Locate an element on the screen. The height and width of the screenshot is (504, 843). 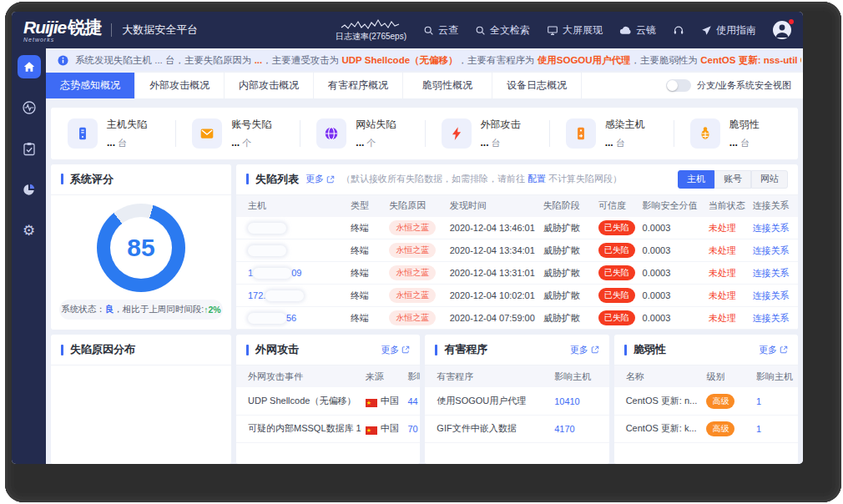
user-avatar is located at coordinates (782, 30).